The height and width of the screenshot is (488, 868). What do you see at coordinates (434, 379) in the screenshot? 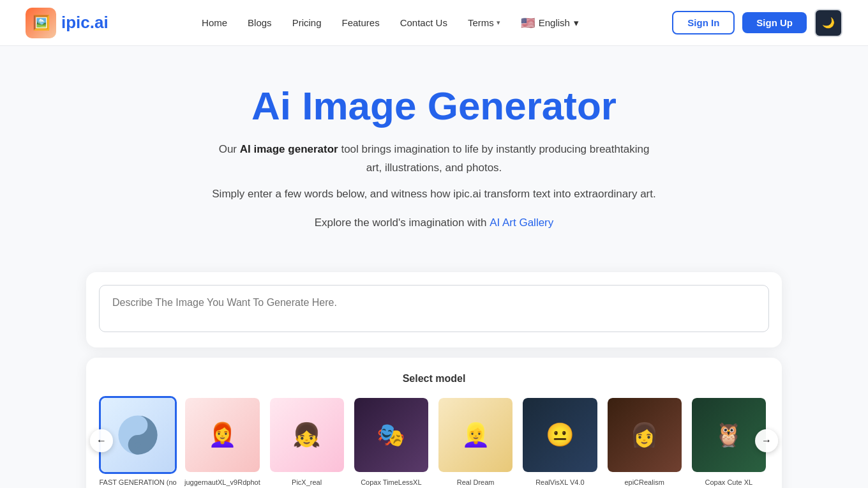
I see `model-selector-title: Select model` at bounding box center [434, 379].